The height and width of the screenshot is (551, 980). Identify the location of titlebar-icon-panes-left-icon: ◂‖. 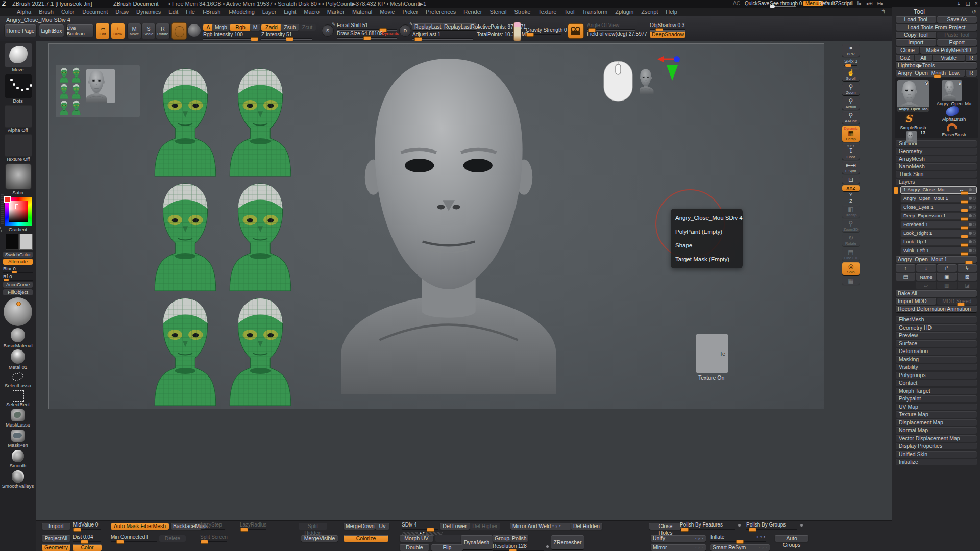
(850, 3).